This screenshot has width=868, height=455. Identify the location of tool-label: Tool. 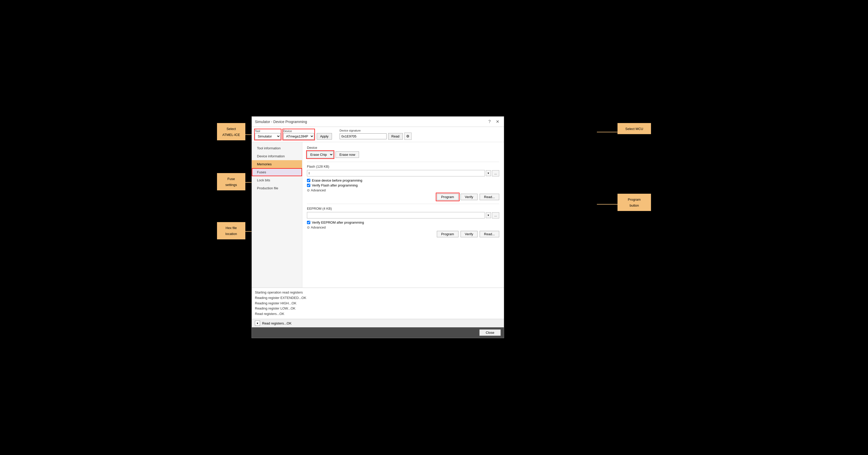
(268, 131).